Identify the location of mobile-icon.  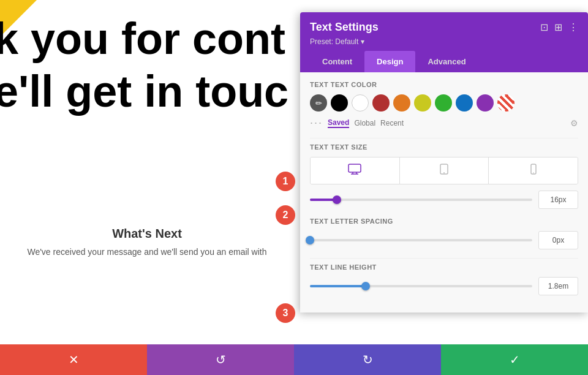
(533, 170).